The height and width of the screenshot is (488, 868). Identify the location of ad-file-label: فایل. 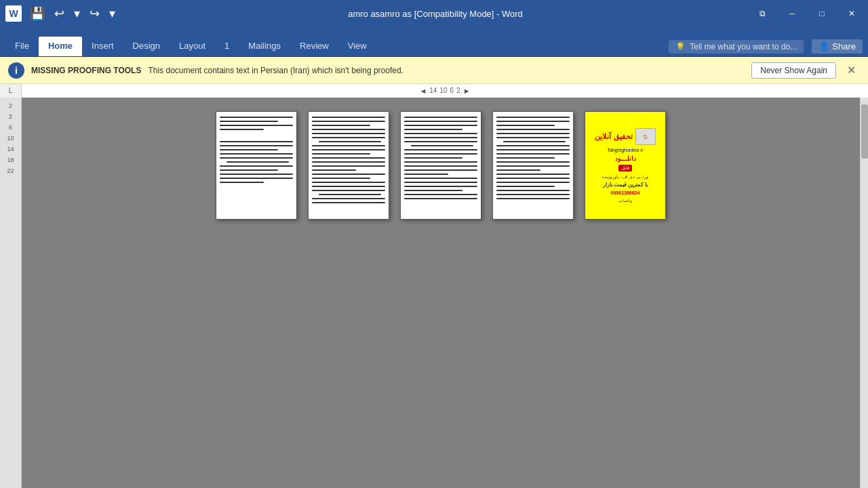
(625, 168).